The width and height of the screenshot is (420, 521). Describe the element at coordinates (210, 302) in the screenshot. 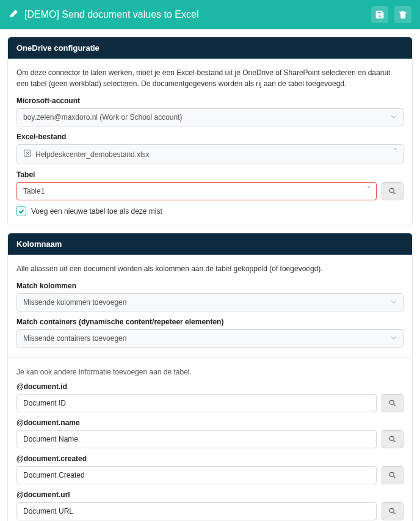

I see `match-cols-select: Missende kolommen toevoegen` at that location.